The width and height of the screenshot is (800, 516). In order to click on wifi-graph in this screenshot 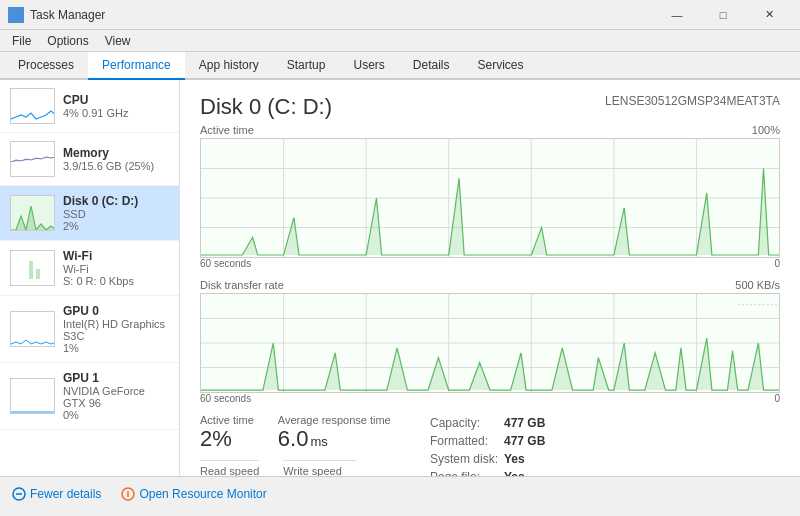, I will do `click(32, 268)`.